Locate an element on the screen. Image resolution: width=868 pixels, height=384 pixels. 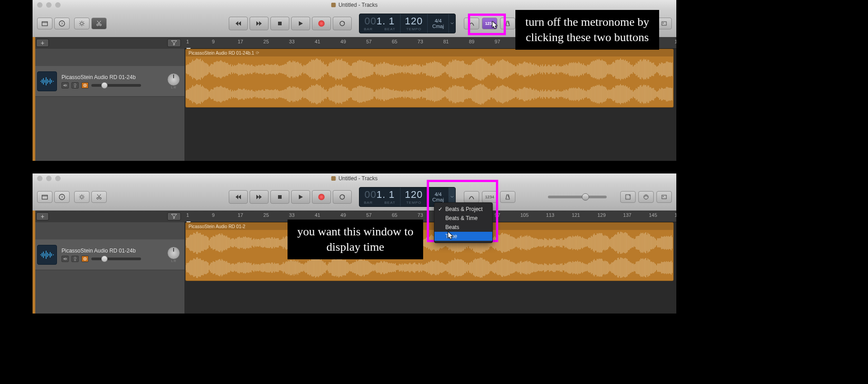
dropdown-item-beats-time: Beats & Time is located at coordinates (463, 218).